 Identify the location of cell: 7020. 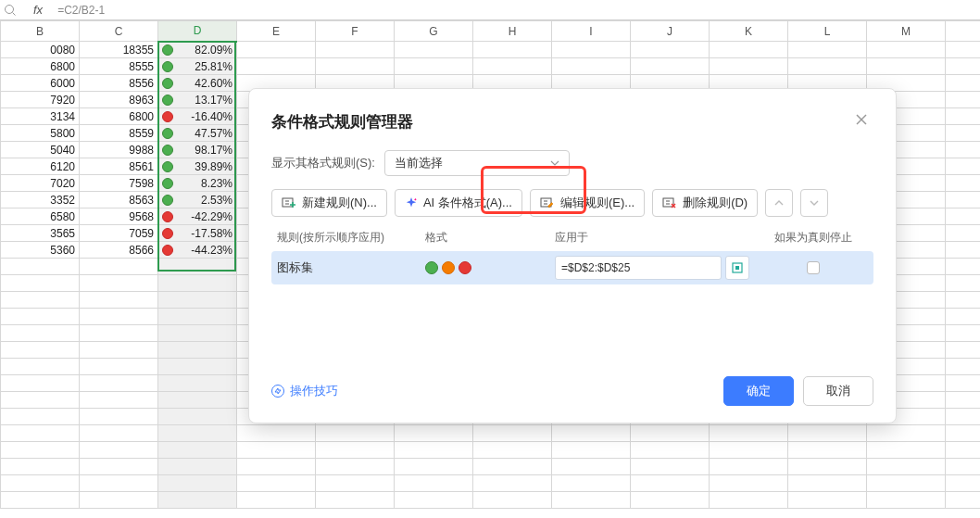
(41, 183).